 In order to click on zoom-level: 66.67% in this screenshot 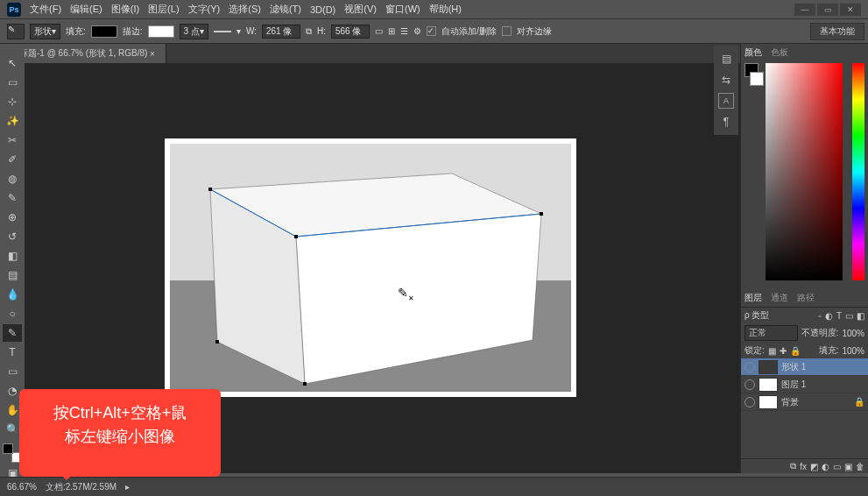, I will do `click(22, 487)`.